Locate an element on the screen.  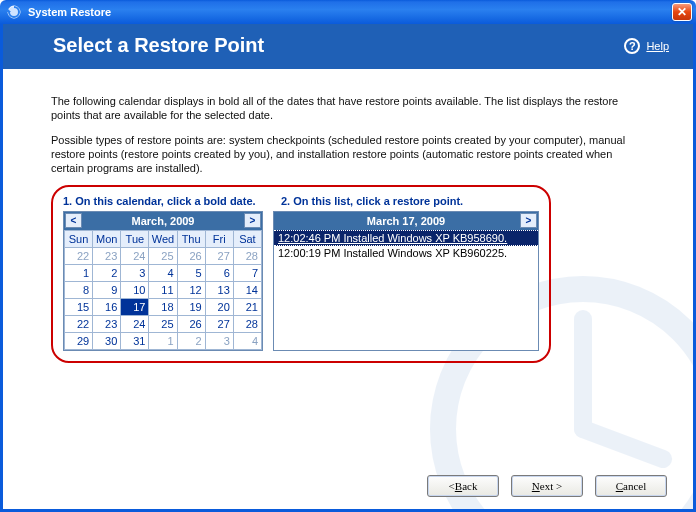
calendar-day: 21 is located at coordinates (247, 308).